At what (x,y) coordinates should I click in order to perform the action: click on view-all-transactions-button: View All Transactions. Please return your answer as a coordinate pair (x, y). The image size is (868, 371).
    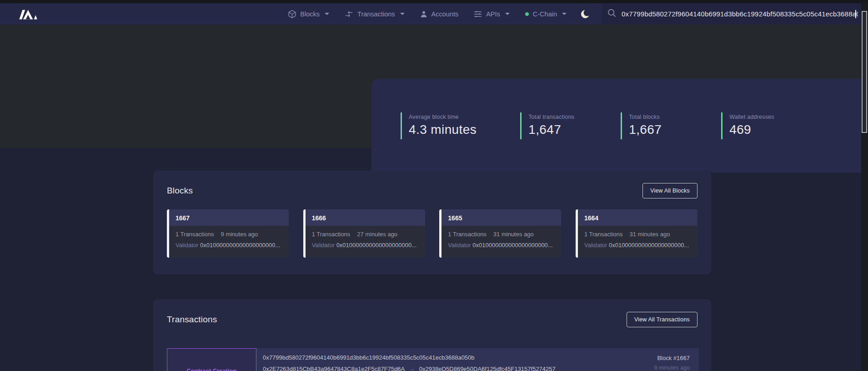
    Looking at the image, I should click on (662, 320).